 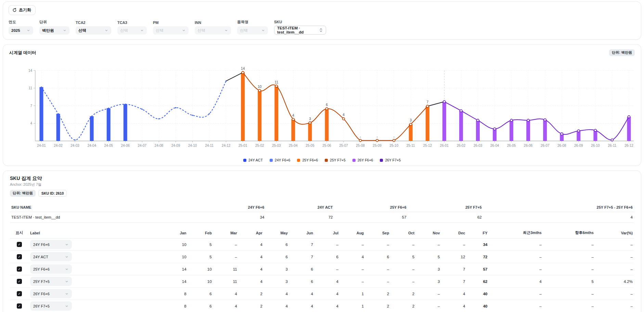 What do you see at coordinates (159, 31) in the screenshot?
I see `selected-value: 선택` at bounding box center [159, 31].